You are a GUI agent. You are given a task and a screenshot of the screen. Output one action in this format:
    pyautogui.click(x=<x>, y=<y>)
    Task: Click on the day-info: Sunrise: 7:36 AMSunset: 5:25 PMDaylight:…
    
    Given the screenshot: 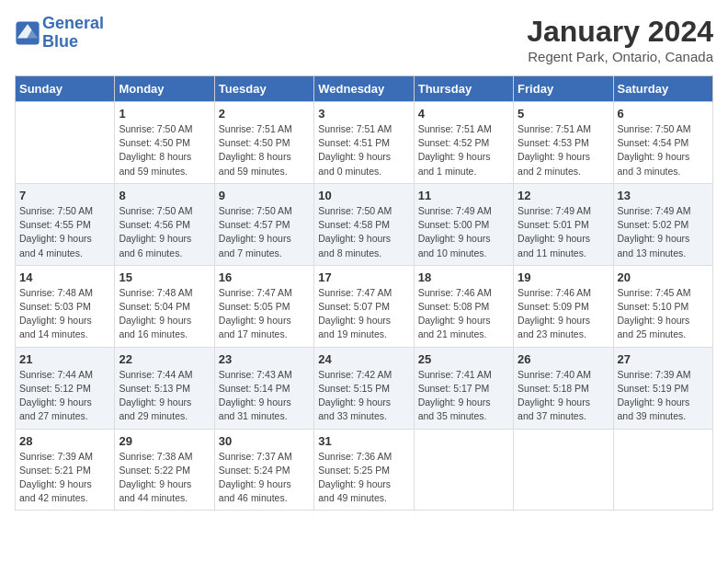 What is the action you would take?
    pyautogui.click(x=364, y=478)
    